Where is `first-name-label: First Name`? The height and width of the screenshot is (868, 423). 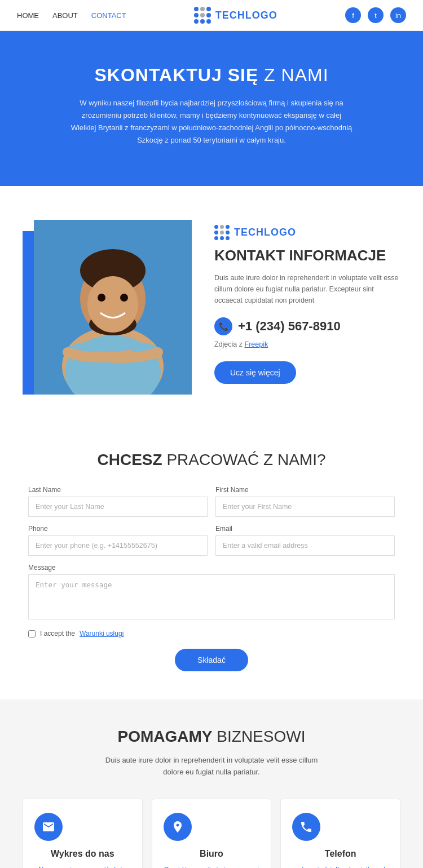 first-name-label: First Name is located at coordinates (305, 490).